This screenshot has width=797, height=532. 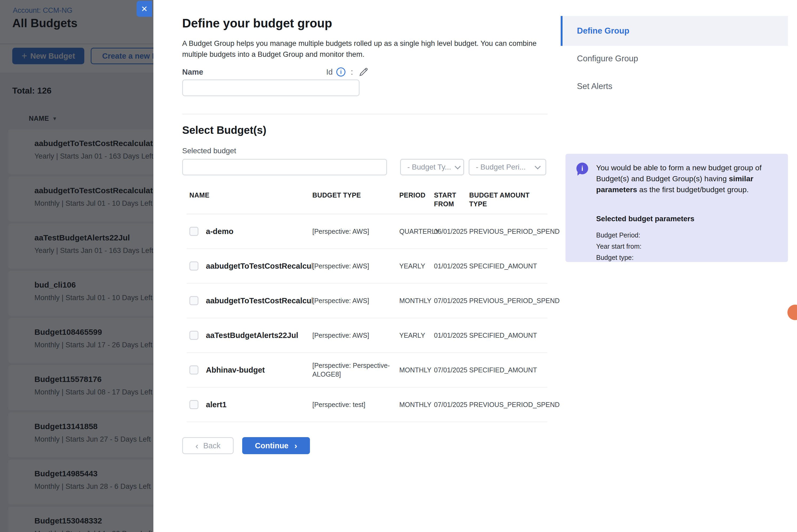 What do you see at coordinates (619, 246) in the screenshot?
I see `selected-parameters-list: Budget Period:Year start from:Budget typ…` at bounding box center [619, 246].